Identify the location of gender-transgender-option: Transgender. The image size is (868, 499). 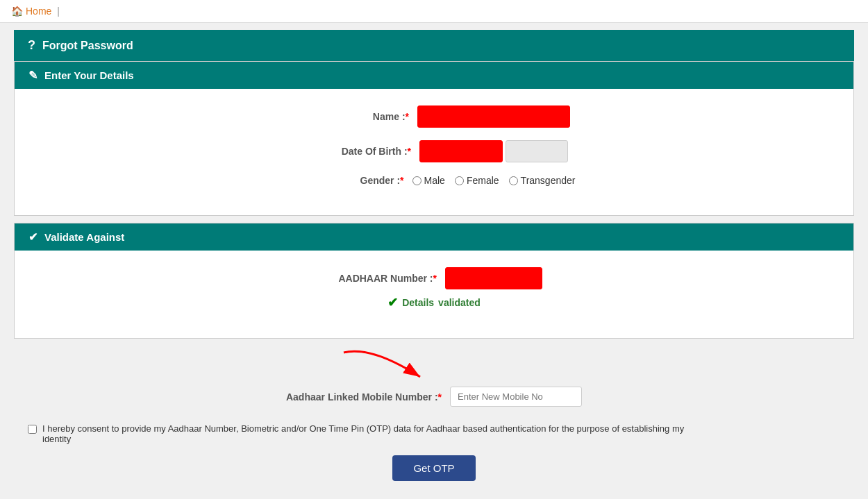
(542, 180).